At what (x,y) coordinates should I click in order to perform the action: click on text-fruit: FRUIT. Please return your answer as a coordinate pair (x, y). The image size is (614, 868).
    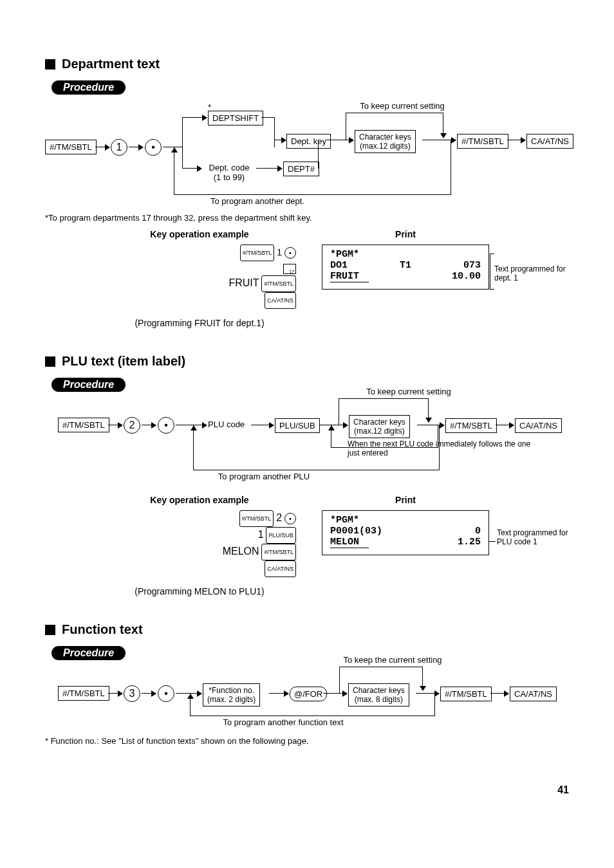
    Looking at the image, I should click on (243, 283).